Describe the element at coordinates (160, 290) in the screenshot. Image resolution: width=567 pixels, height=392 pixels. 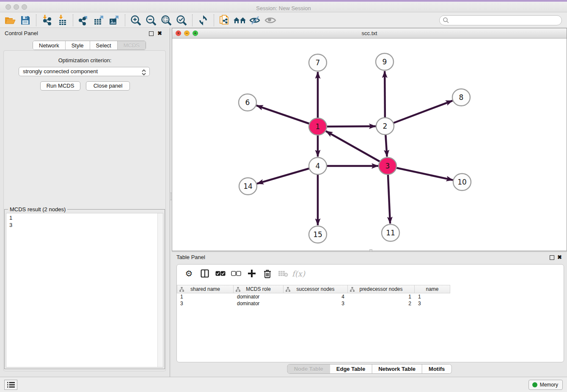
I see `scrollbar-track` at that location.